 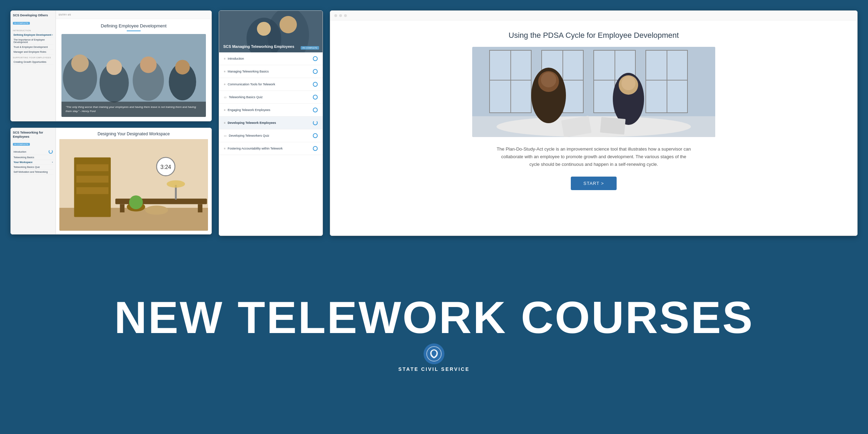 I want to click on mid-course-badge: 0% COMPLETE, so click(x=310, y=48).